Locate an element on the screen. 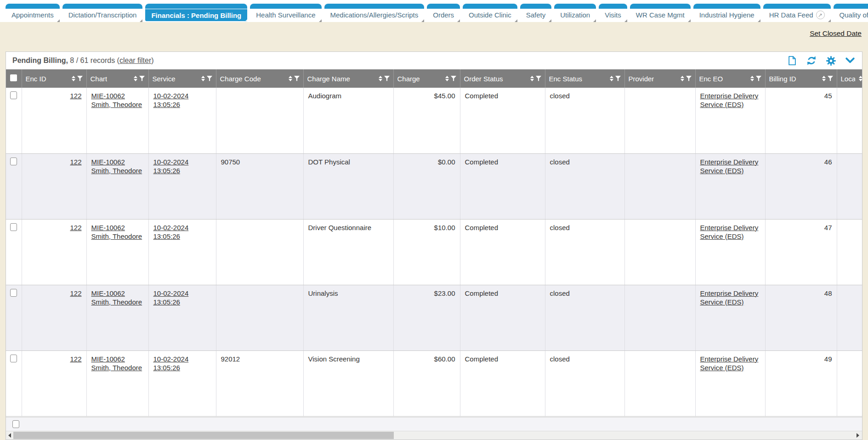 This screenshot has height=440, width=868. tab-dictation-transcription: Dictation/Transcription is located at coordinates (103, 12).